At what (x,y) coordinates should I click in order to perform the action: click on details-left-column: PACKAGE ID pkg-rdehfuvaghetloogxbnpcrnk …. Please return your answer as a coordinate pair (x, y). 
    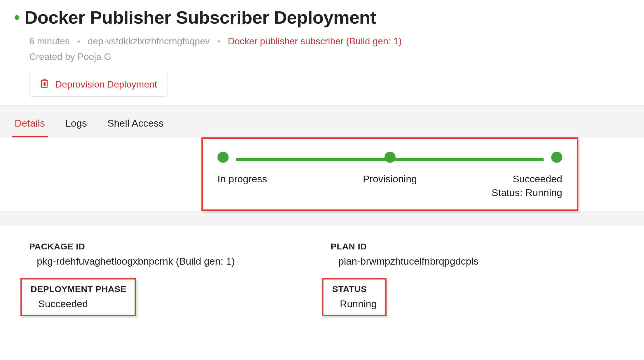
    Looking at the image, I should click on (171, 279).